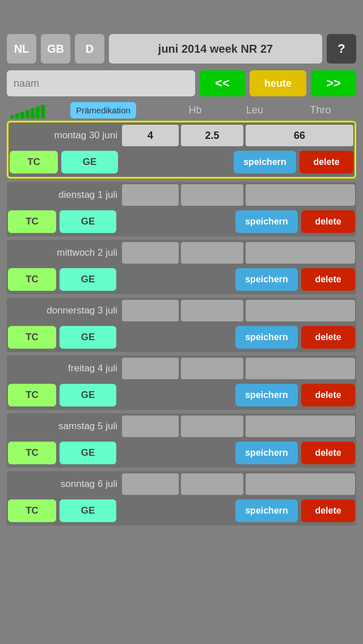  What do you see at coordinates (182, 49) in the screenshot?
I see `top-bar: NL GB D juni 2014 week NR 27 ?` at bounding box center [182, 49].